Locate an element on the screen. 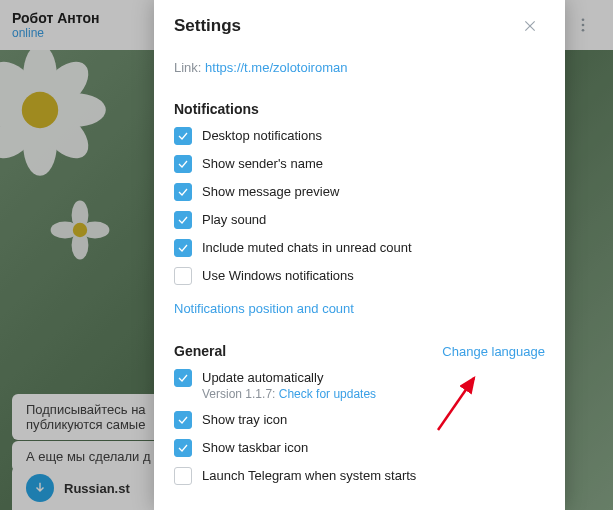 The height and width of the screenshot is (510, 613). notification-option-label: Show sender's name is located at coordinates (262, 164).